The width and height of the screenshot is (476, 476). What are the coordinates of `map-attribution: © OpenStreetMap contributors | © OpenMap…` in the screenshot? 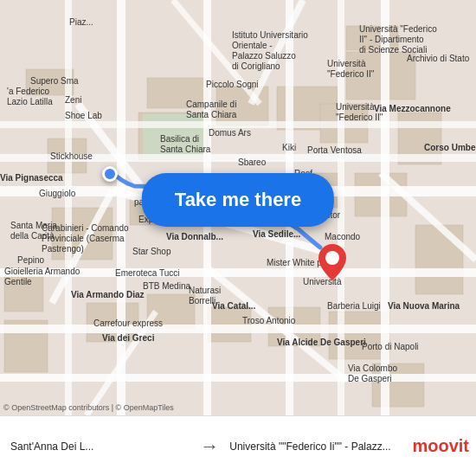 It's located at (88, 408).